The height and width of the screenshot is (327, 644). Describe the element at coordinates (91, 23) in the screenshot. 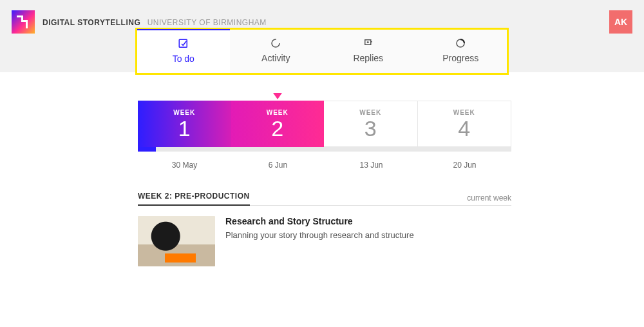

I see `course-title: Digital Storytelling` at that location.